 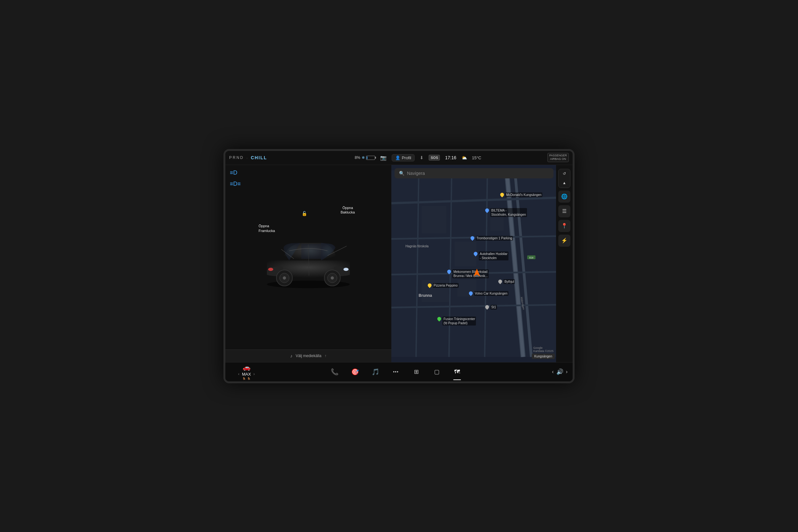 I want to click on fusion-pin, so click(x=439, y=319).